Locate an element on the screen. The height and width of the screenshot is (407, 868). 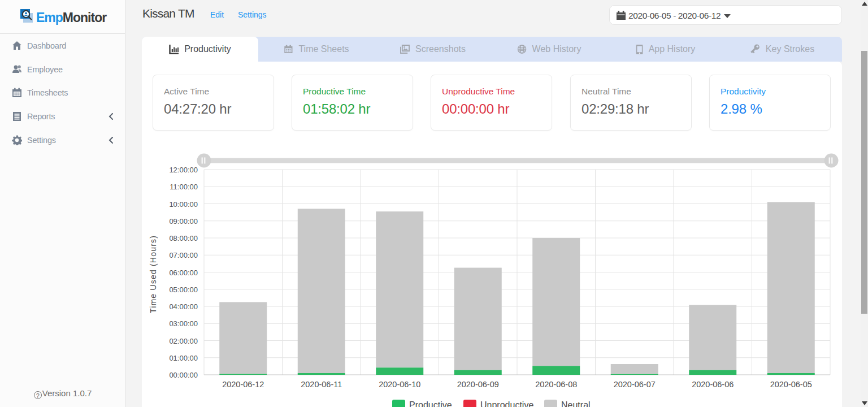
svg-text: 02:00:00 is located at coordinates (183, 341).